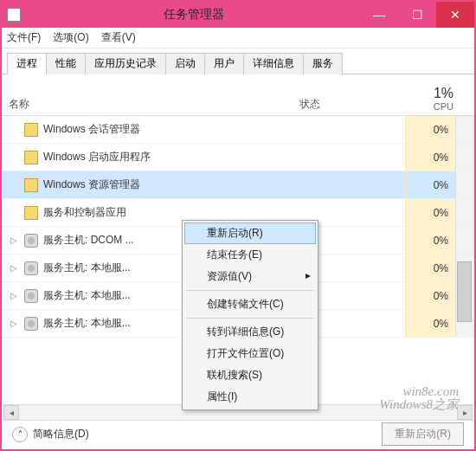  What do you see at coordinates (428, 106) in the screenshot?
I see `cpu-label: CPU` at bounding box center [428, 106].